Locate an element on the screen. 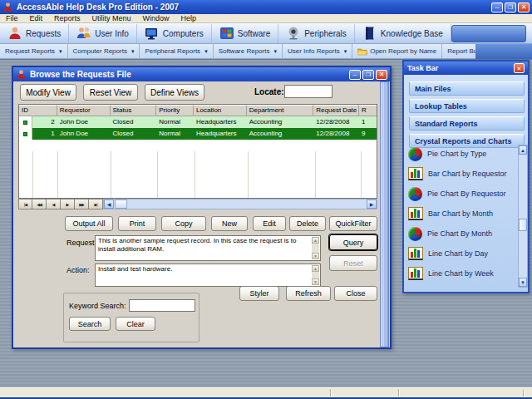  toolbar-software-button: Software is located at coordinates (245, 33).